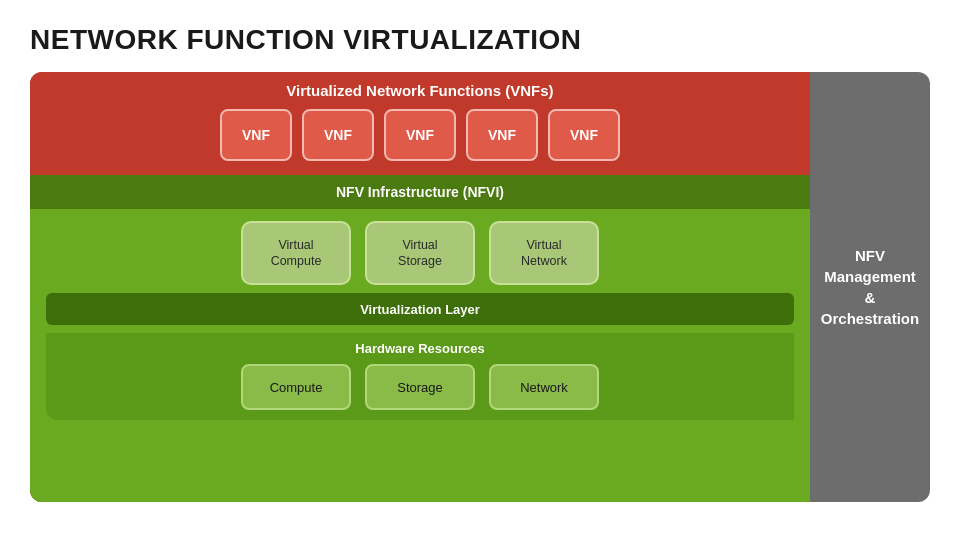  Describe the element at coordinates (420, 376) in the screenshot. I see `hardware-section: Hardware Resources Compute Storage Netwo…` at that location.